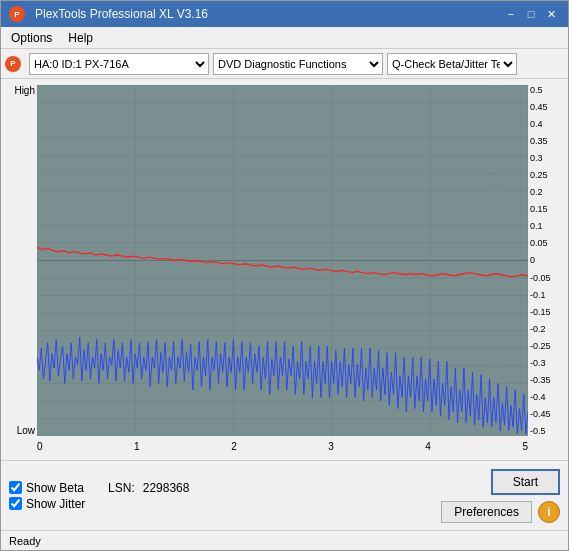 The image size is (569, 551). I want to click on label-high: High, so click(24, 90).